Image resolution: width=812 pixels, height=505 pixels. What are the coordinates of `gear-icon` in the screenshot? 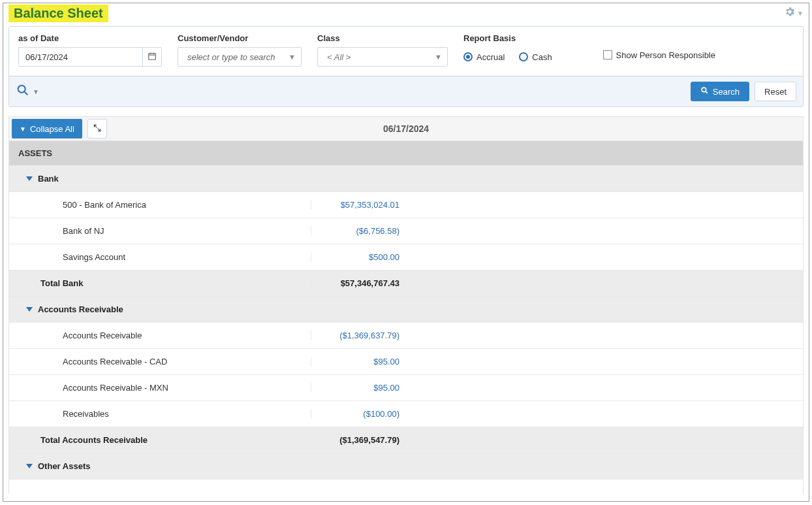 It's located at (790, 13).